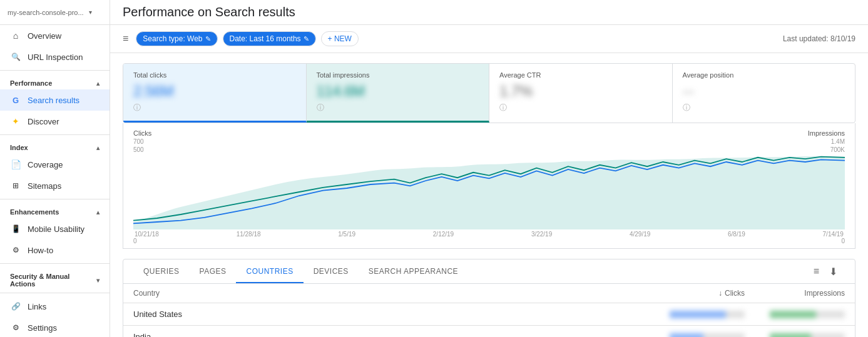  Describe the element at coordinates (819, 39) in the screenshot. I see `last-updated: Last updated: 8/10/19` at that location.